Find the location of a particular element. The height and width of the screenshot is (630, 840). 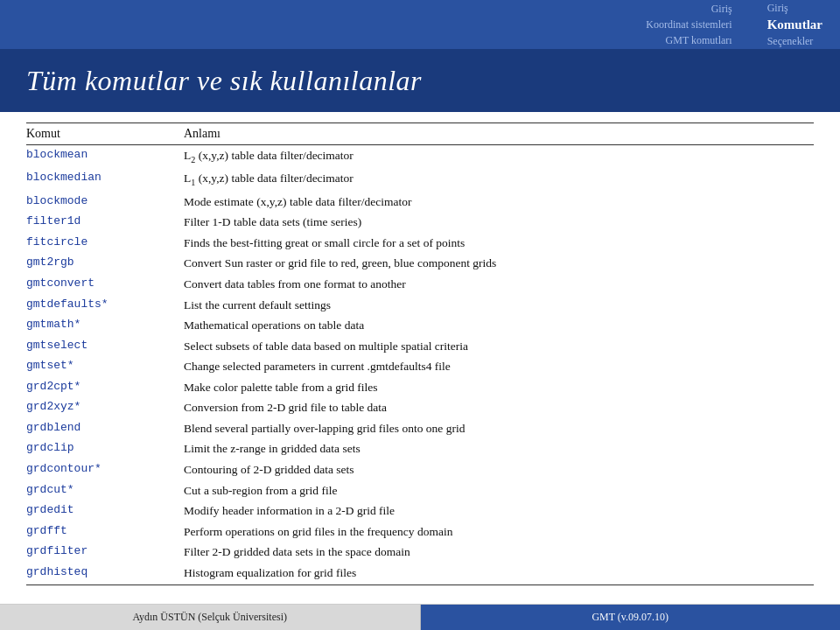

table-bottom-rule is located at coordinates (420, 584).